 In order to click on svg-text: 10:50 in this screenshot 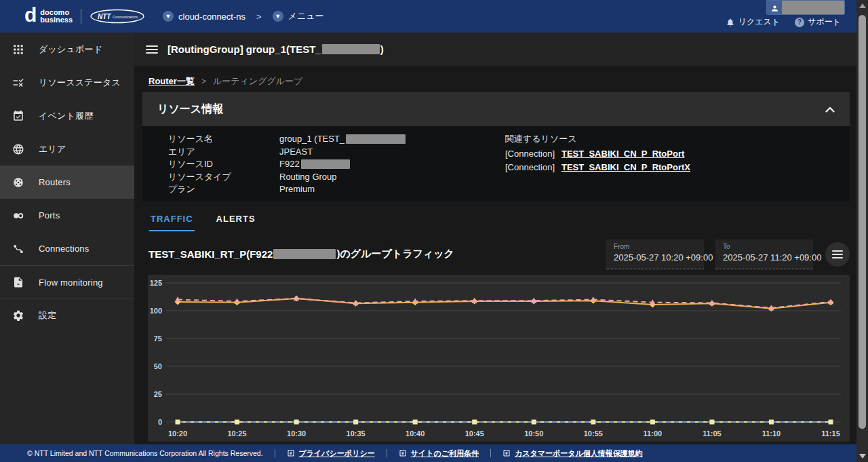, I will do `click(534, 434)`.